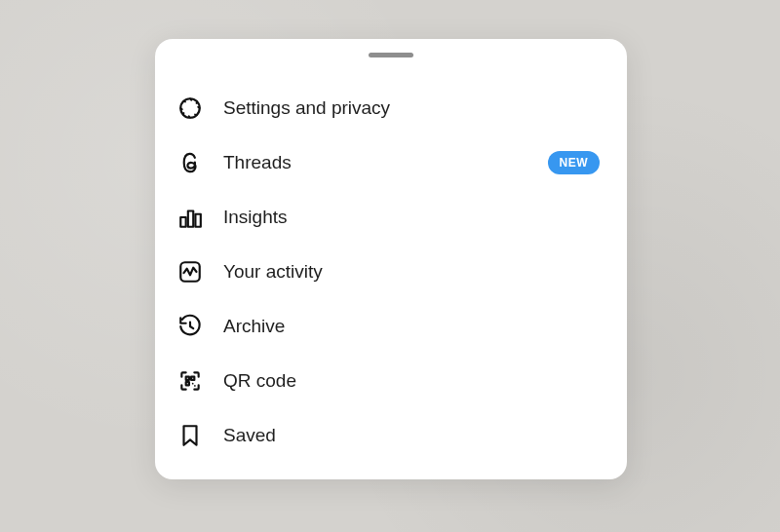 This screenshot has width=780, height=532. What do you see at coordinates (411, 272) in the screenshot?
I see `menu-item-label: Your activity` at bounding box center [411, 272].